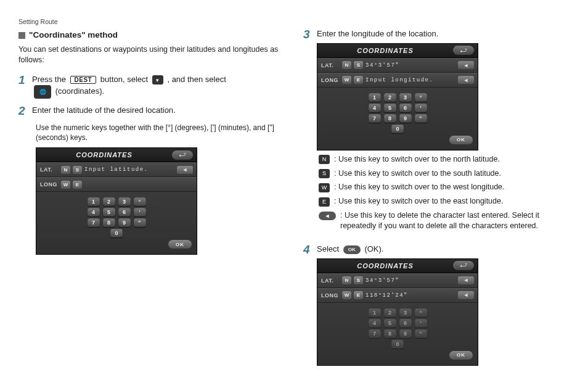 This screenshot has height=375, width=588. I want to click on device-screen-latitude: COORDINATES ⮐ LAT. N S Input latitude. ◄…, so click(116, 201).